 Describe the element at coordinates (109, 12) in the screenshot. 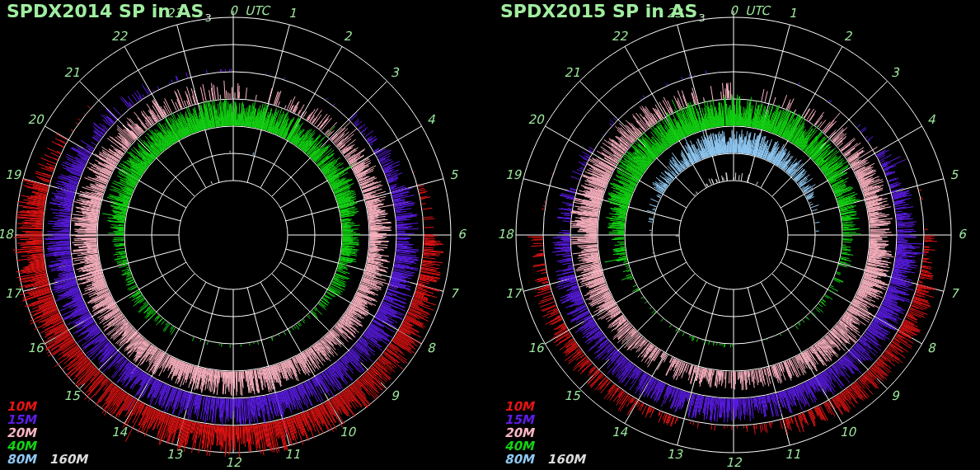

I see `chart-title-2014: SPDX2014 SP in AS3` at that location.